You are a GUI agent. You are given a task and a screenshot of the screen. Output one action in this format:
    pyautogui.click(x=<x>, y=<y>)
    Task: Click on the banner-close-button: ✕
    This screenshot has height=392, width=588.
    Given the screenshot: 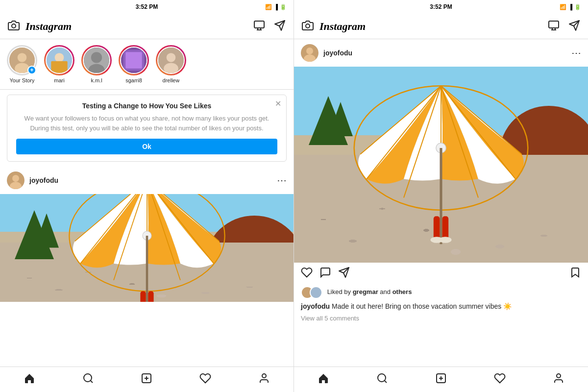 What is the action you would take?
    pyautogui.click(x=278, y=104)
    